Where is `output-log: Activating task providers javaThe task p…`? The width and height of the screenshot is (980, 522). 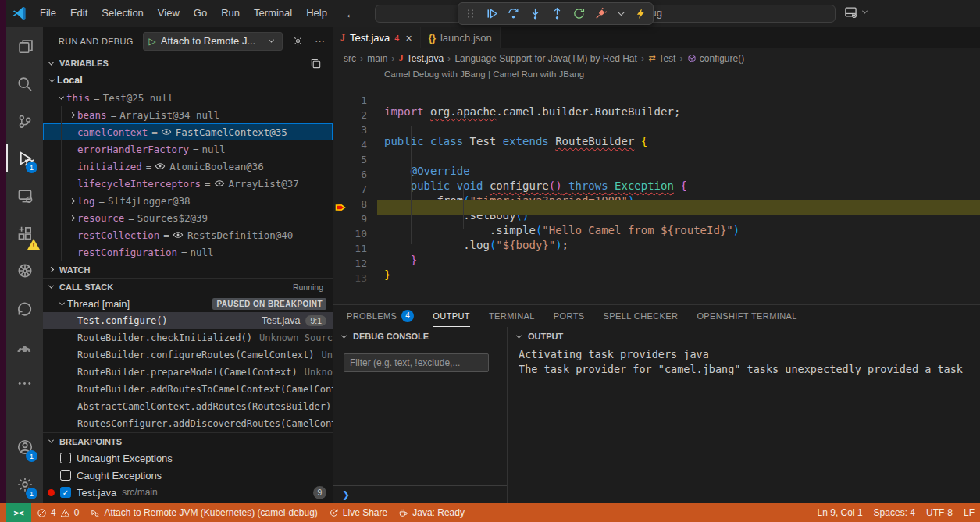 output-log: Activating task providers javaThe task p… is located at coordinates (743, 425).